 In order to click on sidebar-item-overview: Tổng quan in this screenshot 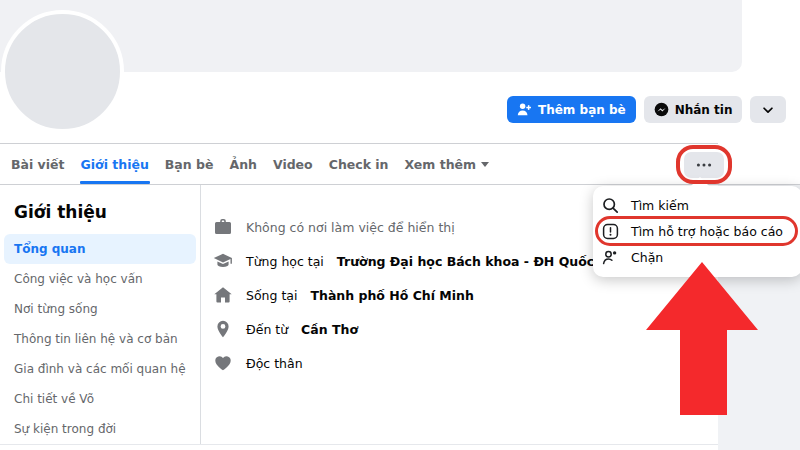, I will do `click(100, 249)`.